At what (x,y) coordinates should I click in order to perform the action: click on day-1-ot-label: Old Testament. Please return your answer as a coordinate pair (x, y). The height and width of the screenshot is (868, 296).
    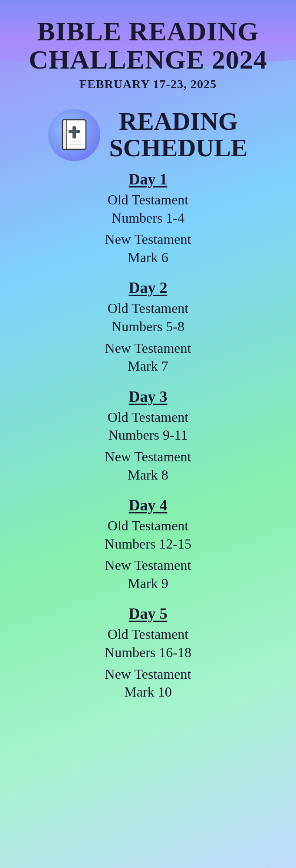
    Looking at the image, I should click on (148, 200).